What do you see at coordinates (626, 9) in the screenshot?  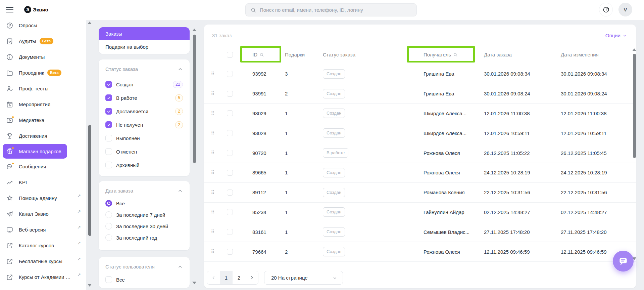 I see `avatar: V` at bounding box center [626, 9].